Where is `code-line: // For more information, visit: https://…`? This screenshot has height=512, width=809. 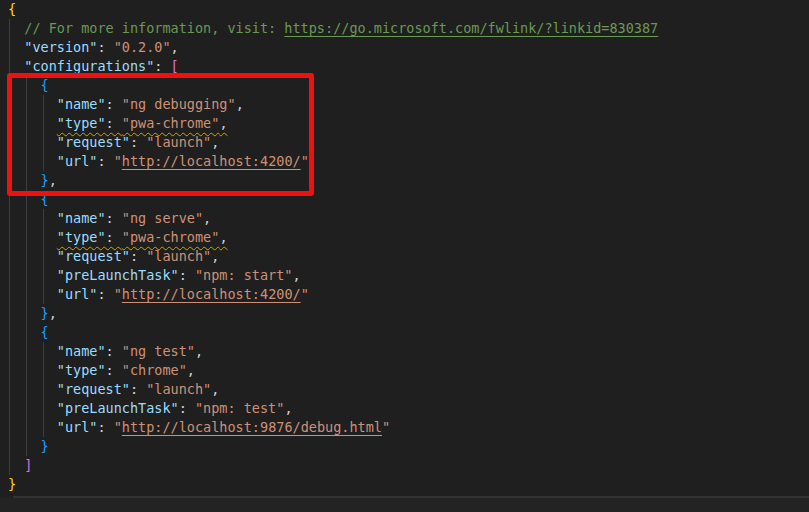
code-line: // For more information, visit: https://… is located at coordinates (408, 28).